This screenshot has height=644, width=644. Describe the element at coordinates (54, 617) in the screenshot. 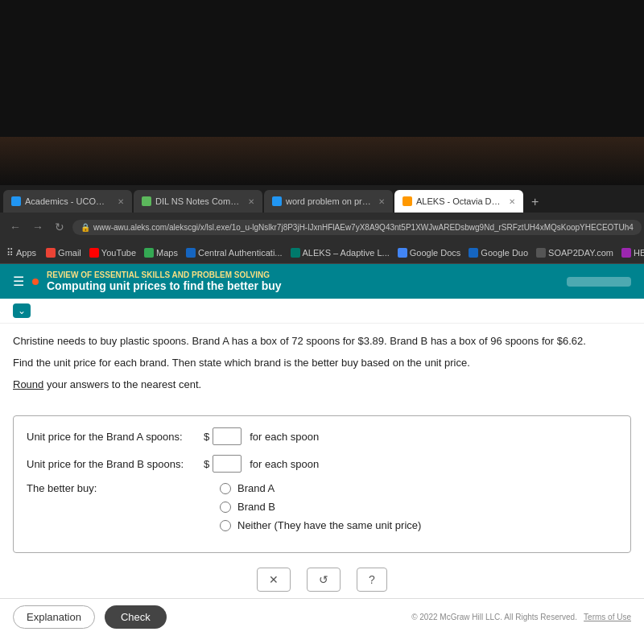

I see `explanation-button: Explanation` at that location.